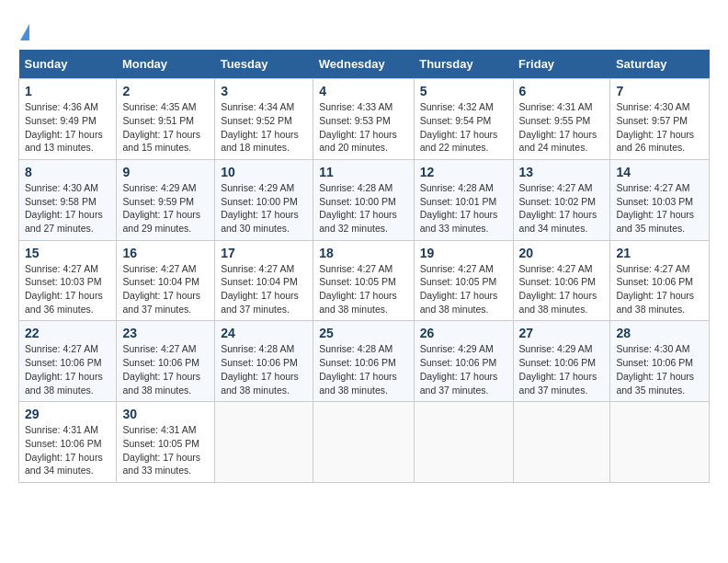 This screenshot has width=728, height=563. What do you see at coordinates (660, 172) in the screenshot?
I see `day-number: 14` at bounding box center [660, 172].